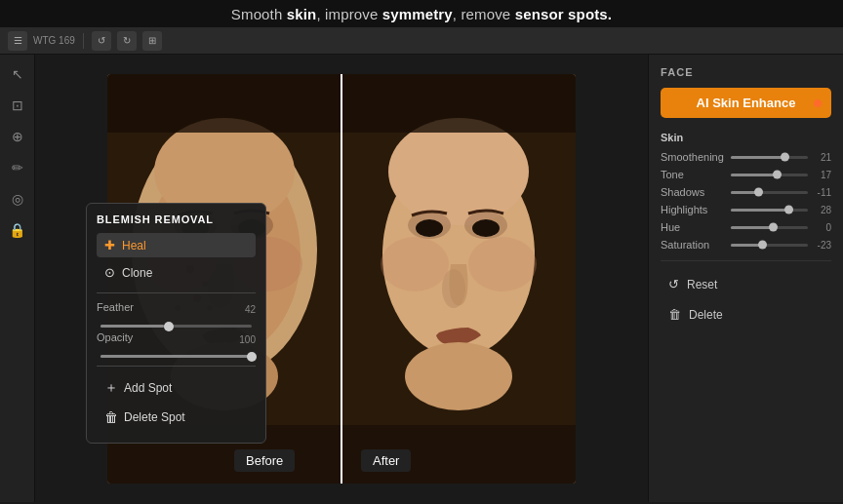 This screenshot has width=843, height=504. What do you see at coordinates (745, 157) in the screenshot?
I see `slider-row-0: Smoothening 21` at bounding box center [745, 157].